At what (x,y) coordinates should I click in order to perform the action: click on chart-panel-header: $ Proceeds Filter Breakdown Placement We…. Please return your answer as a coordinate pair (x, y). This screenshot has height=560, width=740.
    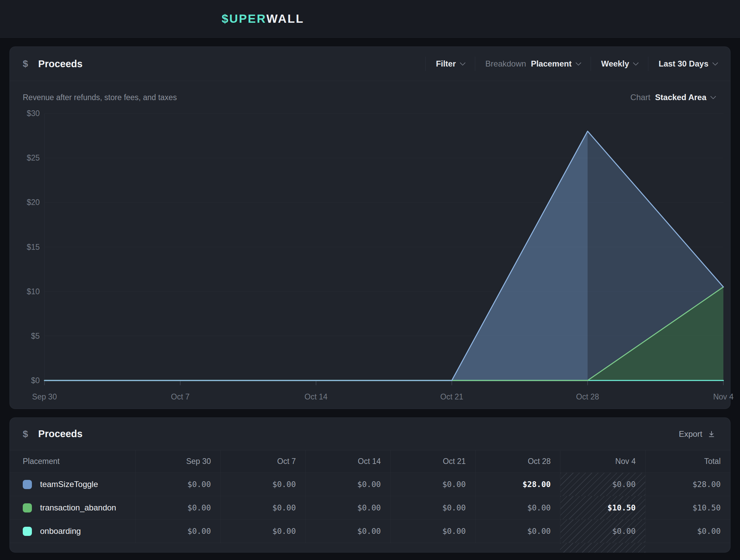
    Looking at the image, I should click on (370, 64).